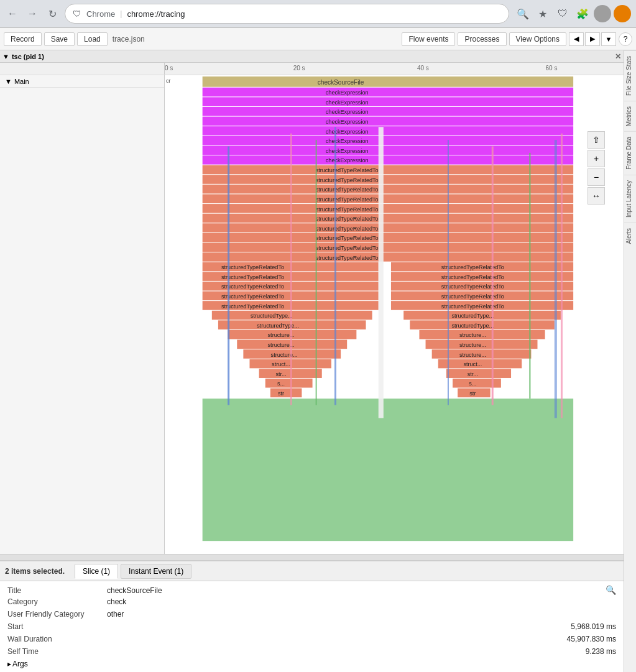 This screenshot has height=672, width=636. What do you see at coordinates (523, 14) in the screenshot?
I see `search-button: 🔍` at bounding box center [523, 14].